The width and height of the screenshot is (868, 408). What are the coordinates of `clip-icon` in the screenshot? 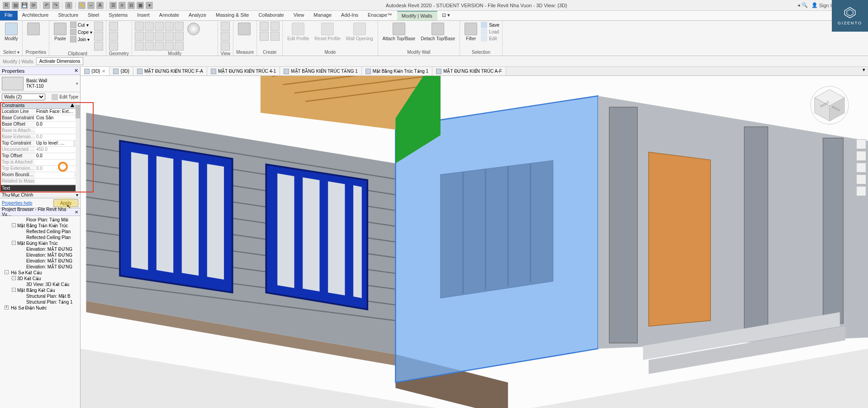 It's located at (99, 36).